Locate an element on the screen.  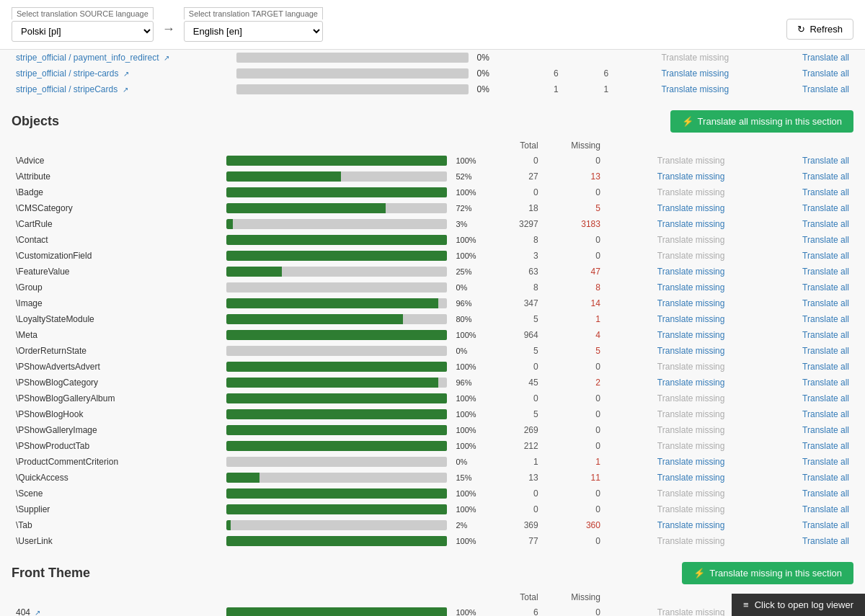
refresh-button: Refresh is located at coordinates (820, 29).